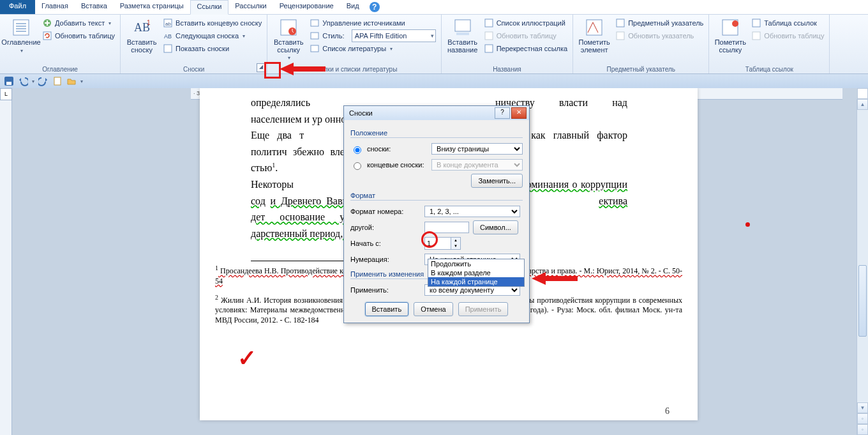 This screenshot has height=435, width=868. I want to click on symbol-button: Символ..., so click(495, 227).